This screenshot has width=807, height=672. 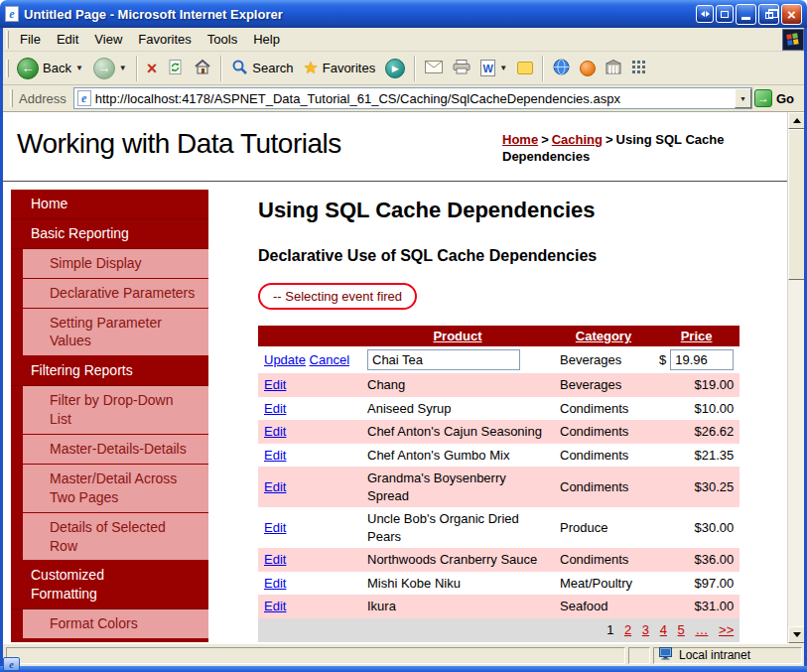 I want to click on vertical-scrollbar, so click(x=796, y=377).